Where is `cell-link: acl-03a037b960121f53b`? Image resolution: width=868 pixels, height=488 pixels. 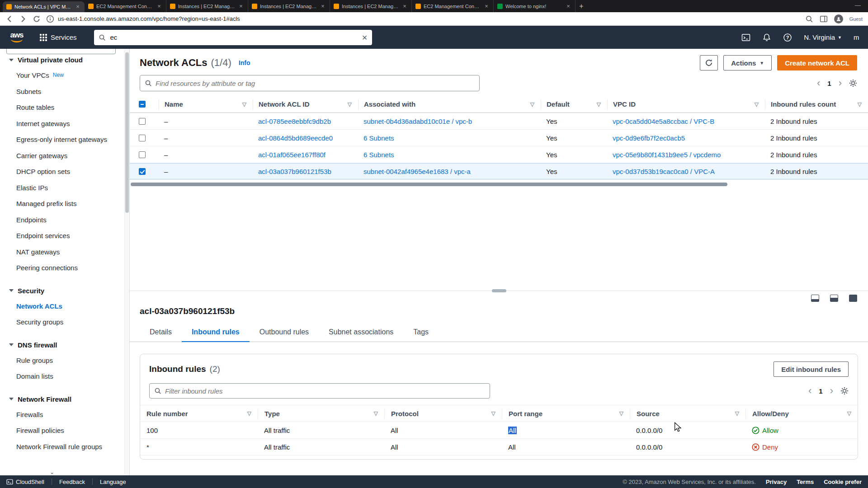 cell-link: acl-03a037b960121f53b is located at coordinates (295, 172).